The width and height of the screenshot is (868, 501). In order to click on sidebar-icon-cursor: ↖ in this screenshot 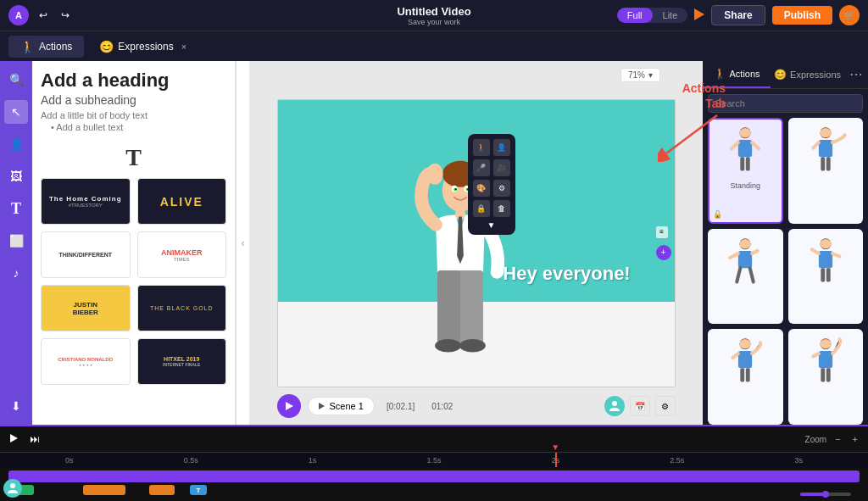, I will do `click(16, 112)`.